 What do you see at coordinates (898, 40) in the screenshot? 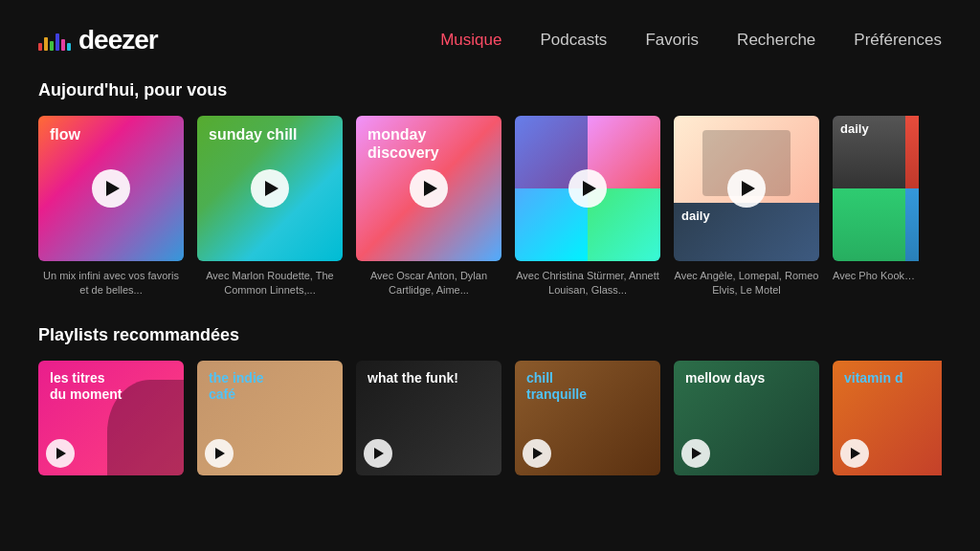
I see `nav-preferences: Préférences` at bounding box center [898, 40].